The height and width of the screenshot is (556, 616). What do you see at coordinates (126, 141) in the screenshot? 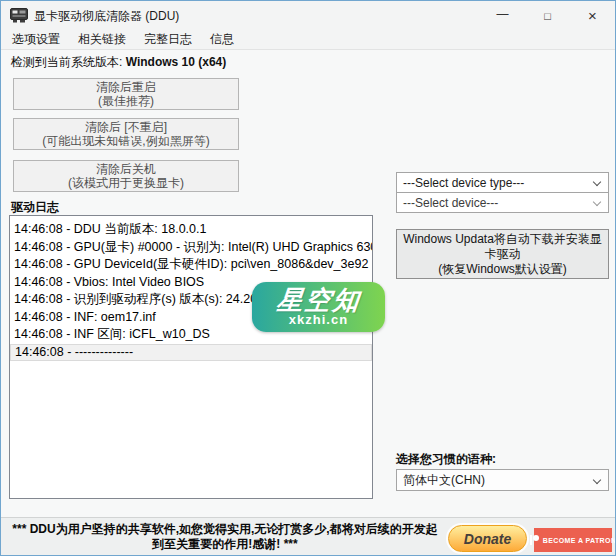
I see `clean-no-restart-sublabel: (可能出现未知错误,例如黑屏等)` at bounding box center [126, 141].